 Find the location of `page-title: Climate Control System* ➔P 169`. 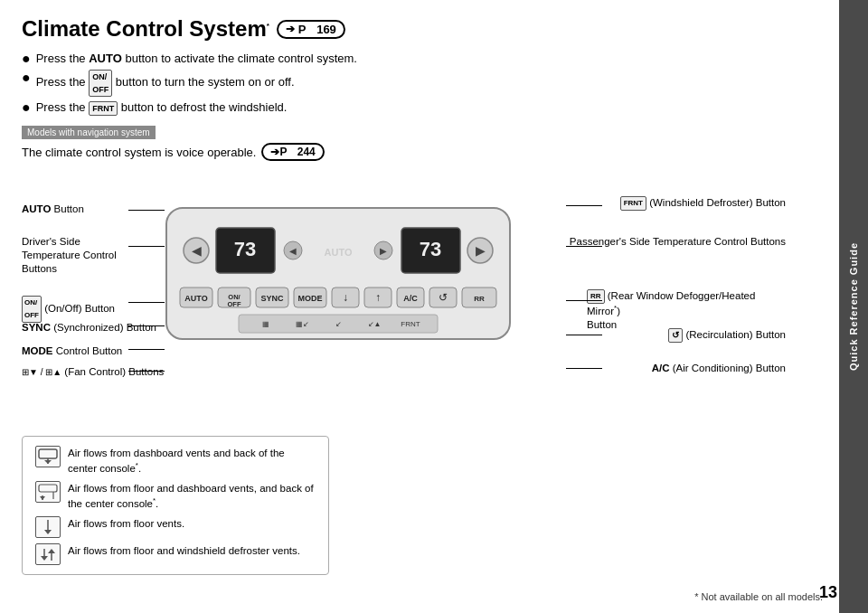

page-title: Climate Control System* ➔P 169 is located at coordinates (420, 29).